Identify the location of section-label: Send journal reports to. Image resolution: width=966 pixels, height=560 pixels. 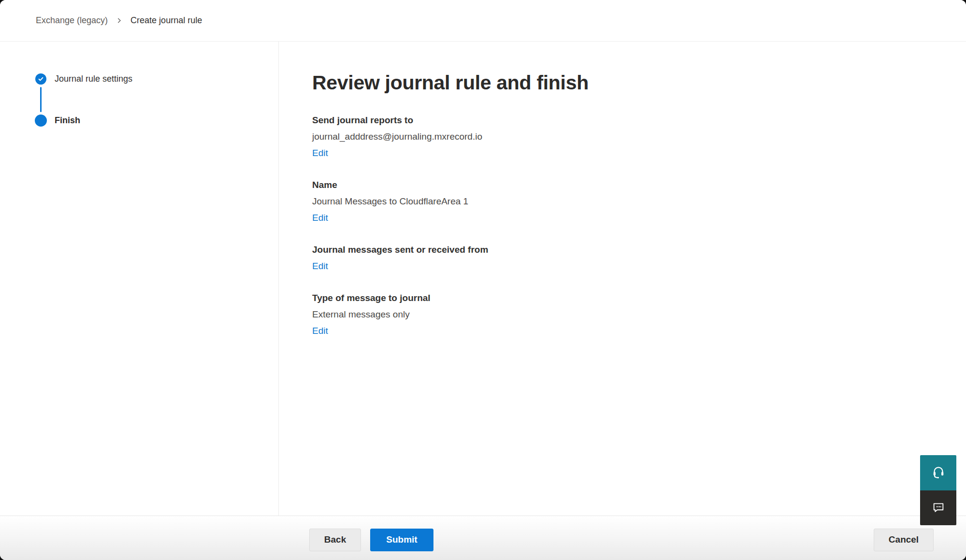
(629, 120).